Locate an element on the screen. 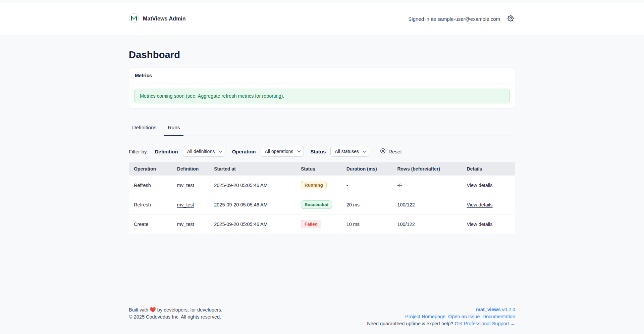  column-header-status: Status is located at coordinates (319, 169).